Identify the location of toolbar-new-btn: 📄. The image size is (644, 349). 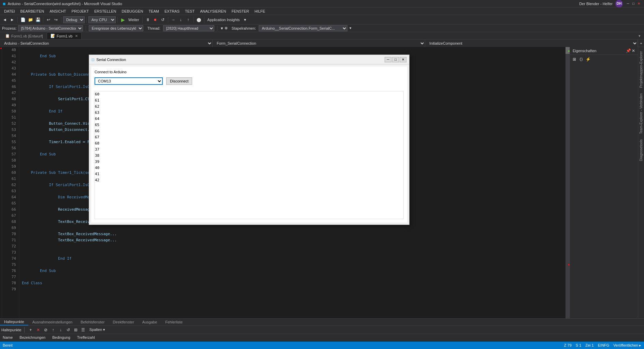
(23, 20).